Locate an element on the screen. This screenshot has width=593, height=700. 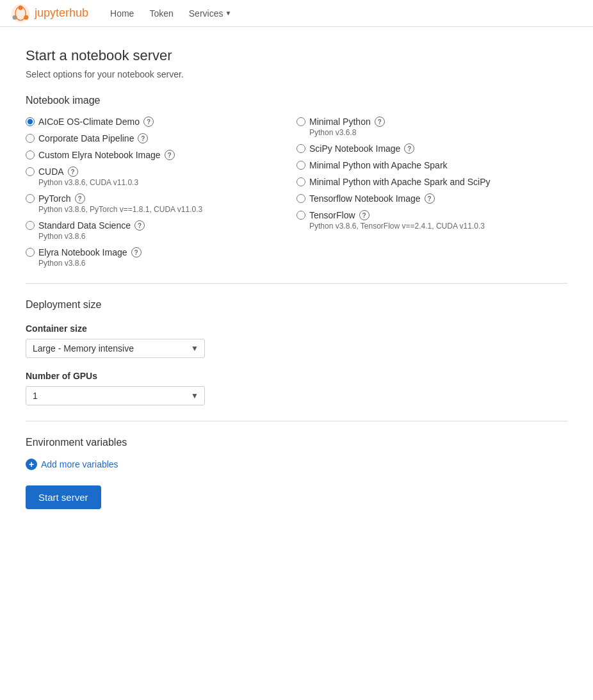
radio-text-elyra: Elyra Notebook Image is located at coordinates (83, 252).